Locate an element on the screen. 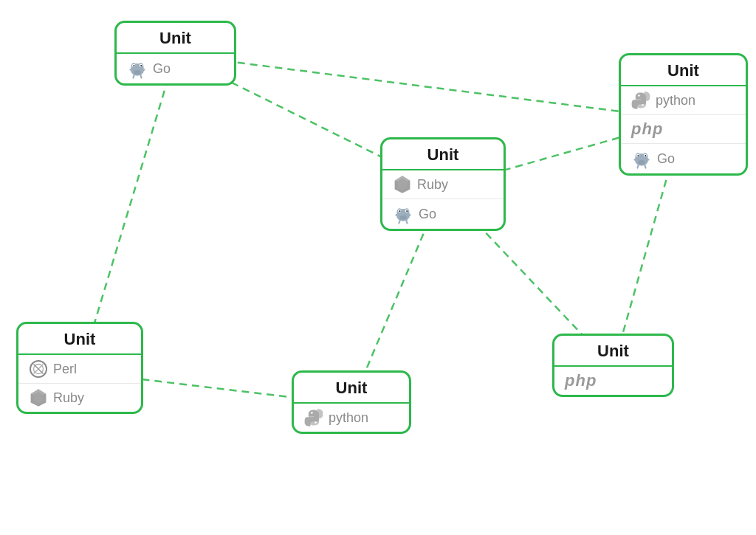 This screenshot has width=756, height=535. card-center-title: Unit is located at coordinates (443, 155).